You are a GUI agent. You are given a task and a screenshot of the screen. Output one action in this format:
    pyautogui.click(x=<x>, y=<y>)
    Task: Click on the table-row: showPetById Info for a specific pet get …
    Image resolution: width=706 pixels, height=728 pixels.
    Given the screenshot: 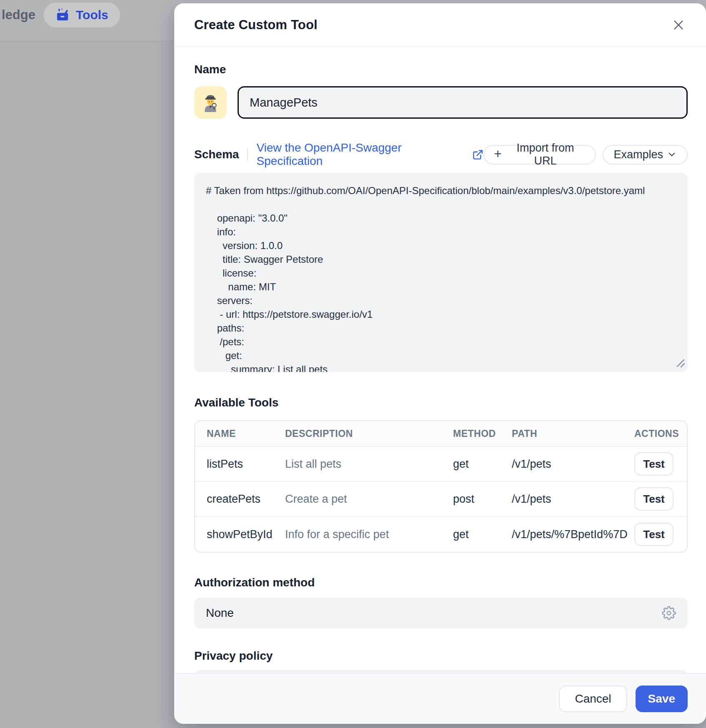 What is the action you would take?
    pyautogui.click(x=441, y=534)
    